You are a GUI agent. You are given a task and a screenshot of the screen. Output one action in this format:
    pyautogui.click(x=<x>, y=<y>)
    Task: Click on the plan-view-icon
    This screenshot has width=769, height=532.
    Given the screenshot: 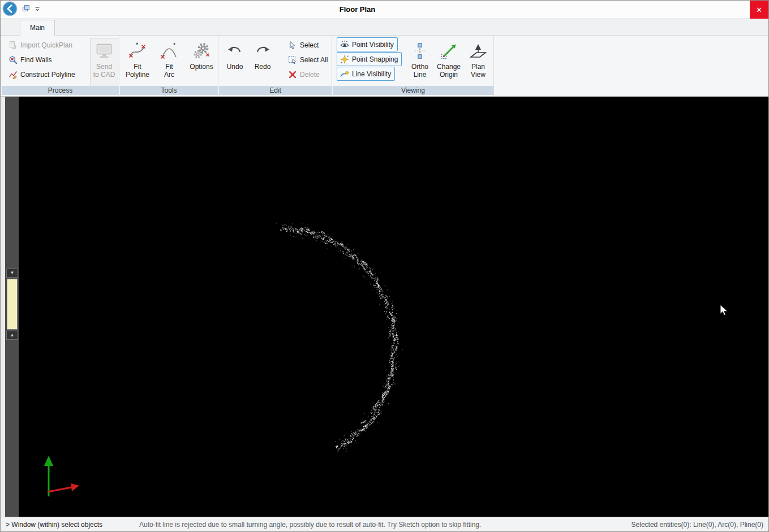 What is the action you would take?
    pyautogui.click(x=478, y=52)
    